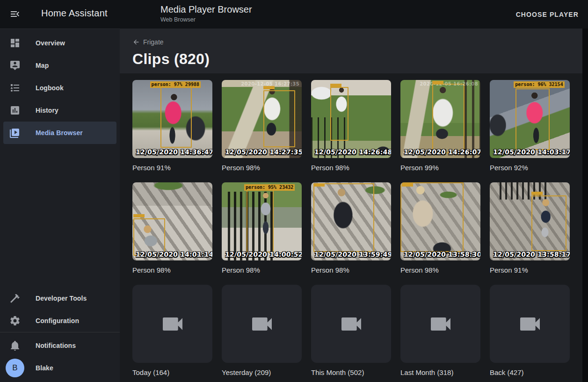 The height and width of the screenshot is (382, 588). What do you see at coordinates (351, 119) in the screenshot?
I see `clip-thumbnail: 12/05/2020 14:26:48` at bounding box center [351, 119].